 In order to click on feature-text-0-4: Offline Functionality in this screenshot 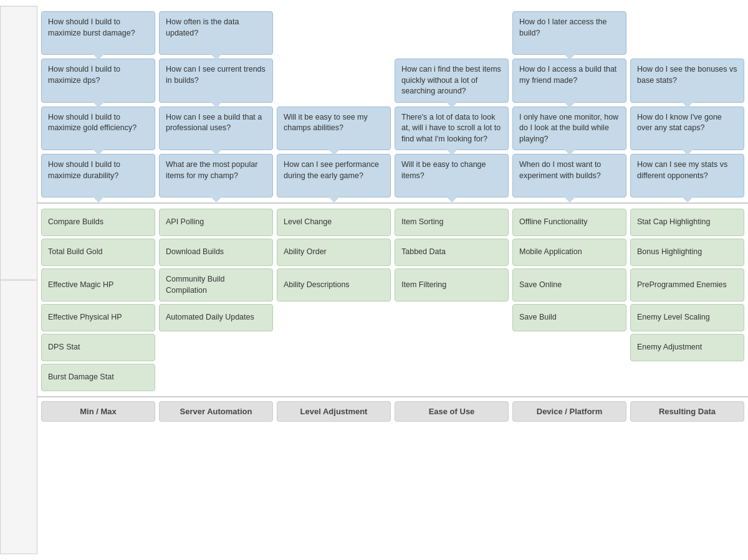, I will do `click(554, 222)`.